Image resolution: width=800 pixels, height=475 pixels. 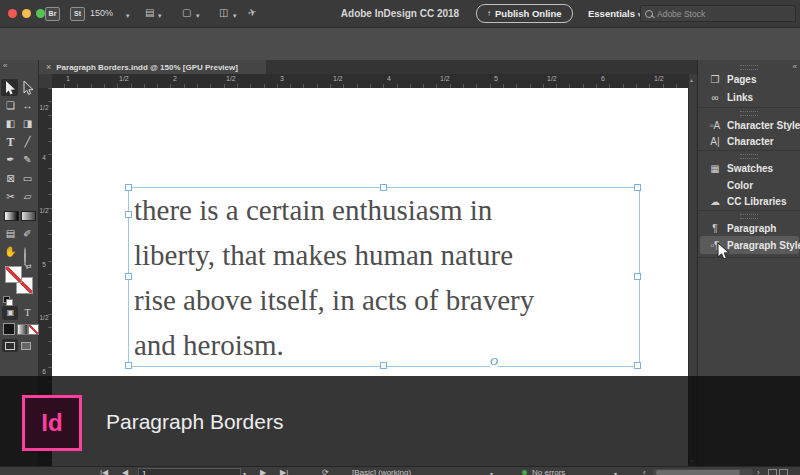 I want to click on hand-tool-icon: ✋, so click(x=10, y=252).